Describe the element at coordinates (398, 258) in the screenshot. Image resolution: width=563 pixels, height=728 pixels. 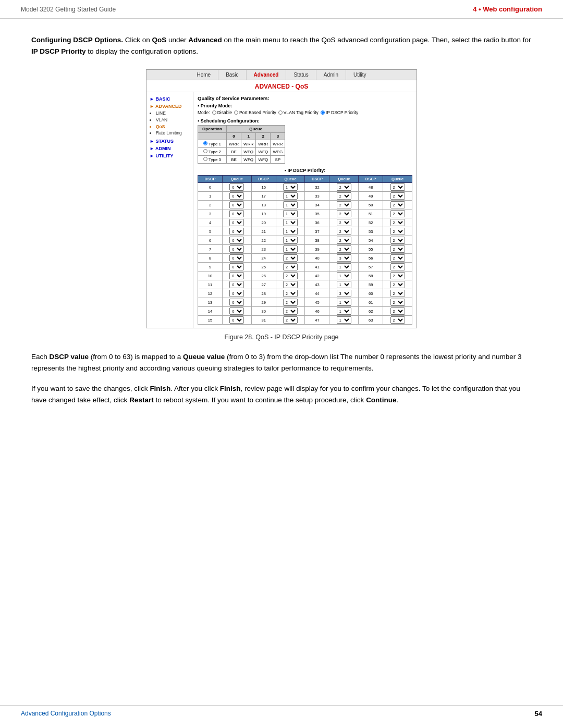
I see `dscp-queue-56: 0123` at that location.